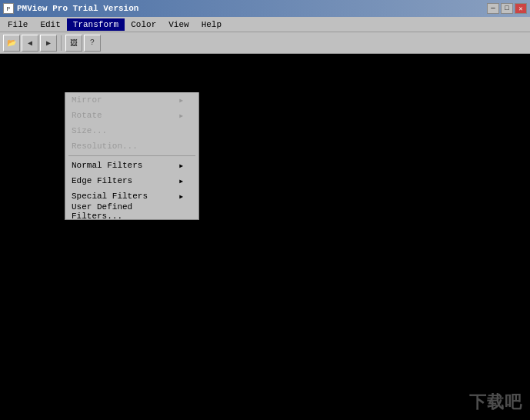 Image resolution: width=530 pixels, height=420 pixels. Describe the element at coordinates (48, 43) in the screenshot. I see `forward-button: ▶` at that location.